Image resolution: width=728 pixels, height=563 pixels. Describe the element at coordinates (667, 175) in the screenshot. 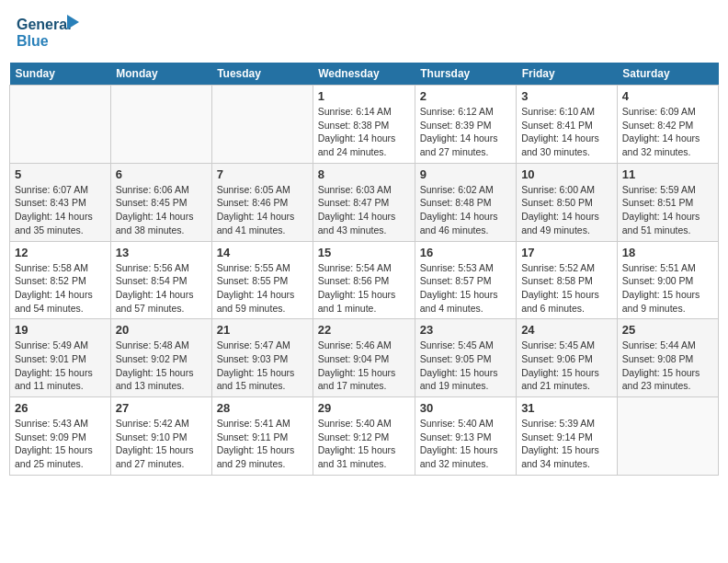

I see `day-number: 11` at that location.